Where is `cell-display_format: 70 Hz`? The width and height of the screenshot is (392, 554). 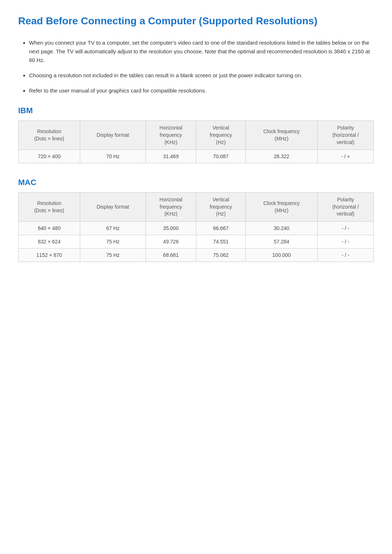
cell-display_format: 70 Hz is located at coordinates (113, 157).